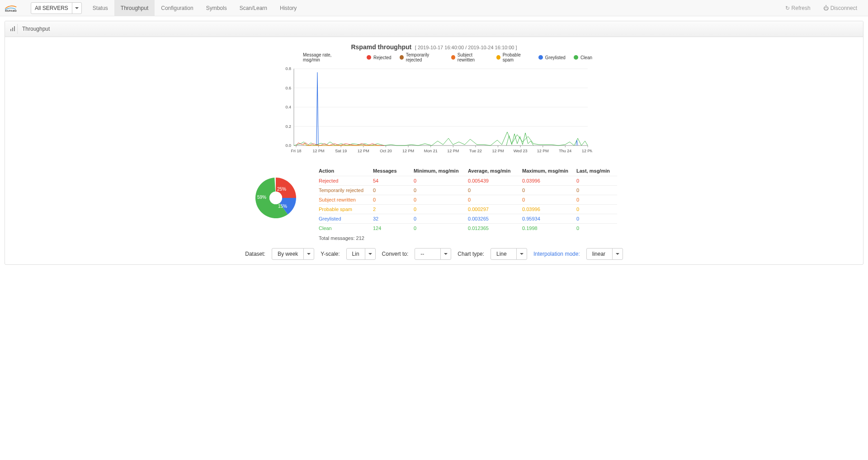 The image size is (868, 460). I want to click on chart-title: Rspamd throughput, so click(381, 47).